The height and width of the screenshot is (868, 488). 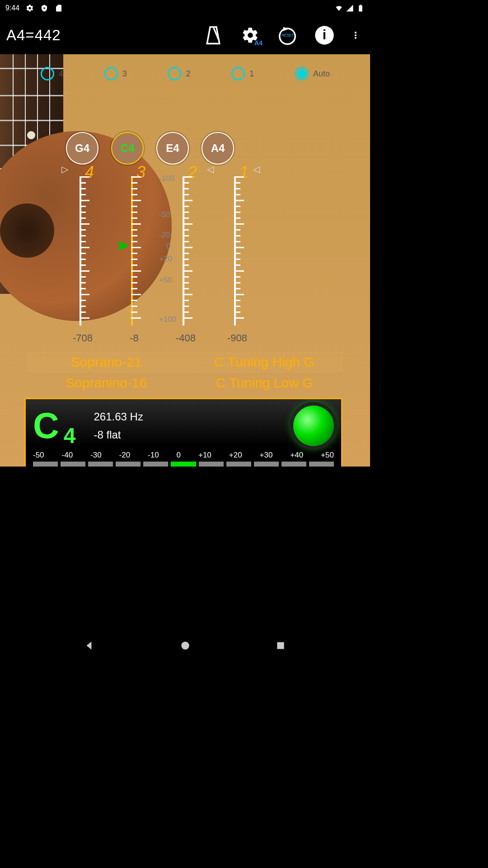 What do you see at coordinates (327, 455) in the screenshot?
I see `scale-num: +50` at bounding box center [327, 455].